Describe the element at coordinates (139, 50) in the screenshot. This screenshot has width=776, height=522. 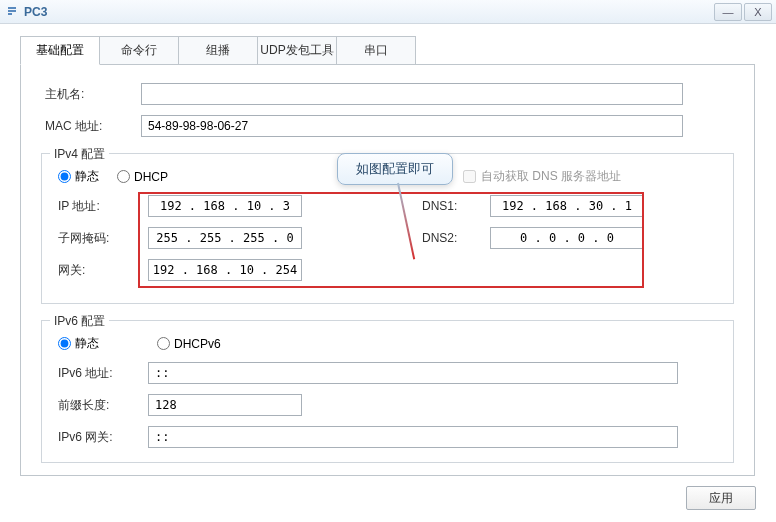
I see `tab-cli: 命令行` at that location.